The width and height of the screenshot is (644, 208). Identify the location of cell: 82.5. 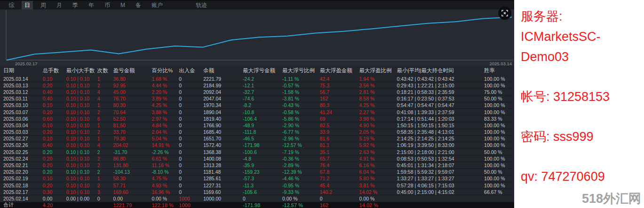
(340, 125).